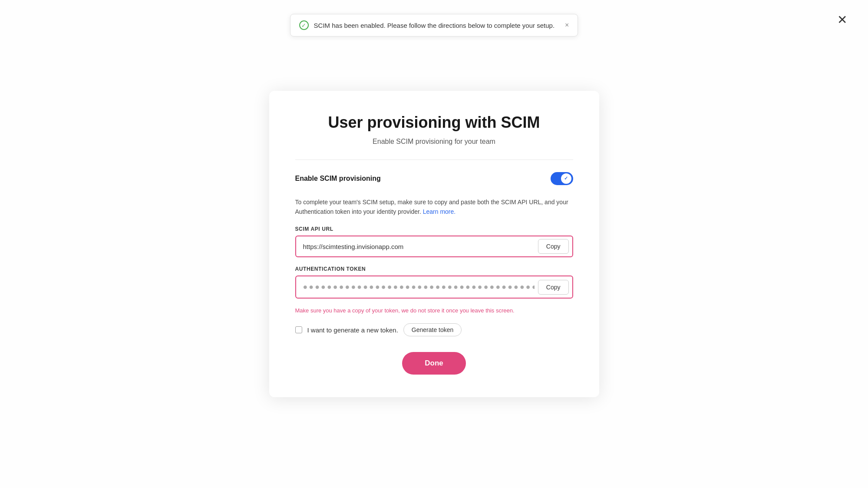  Describe the element at coordinates (434, 363) in the screenshot. I see `done-button: Done` at that location.